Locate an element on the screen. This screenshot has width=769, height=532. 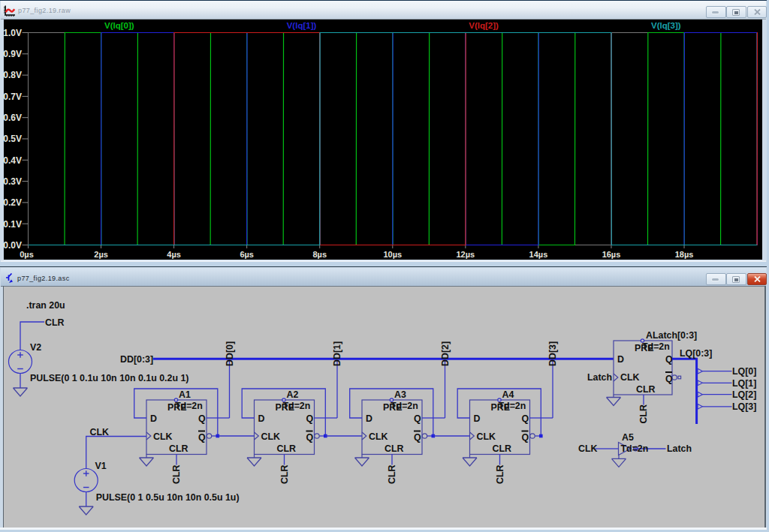
svg-text: A5 is located at coordinates (628, 437).